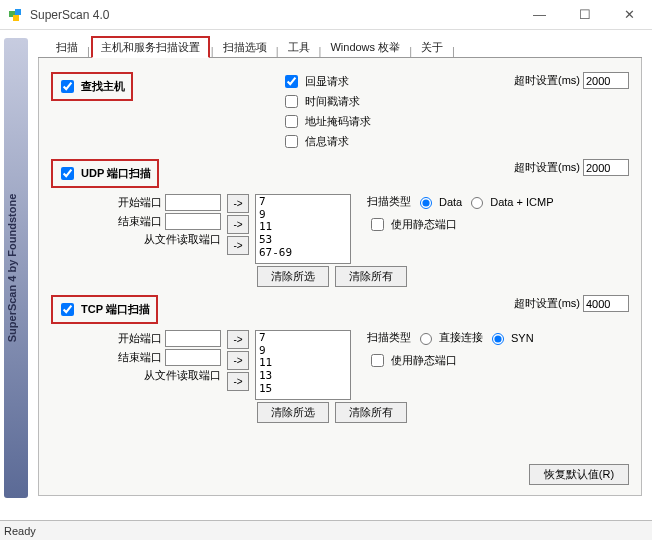 The image size is (652, 542). What do you see at coordinates (193, 222) in the screenshot?
I see `udp-end-port-input` at bounding box center [193, 222].